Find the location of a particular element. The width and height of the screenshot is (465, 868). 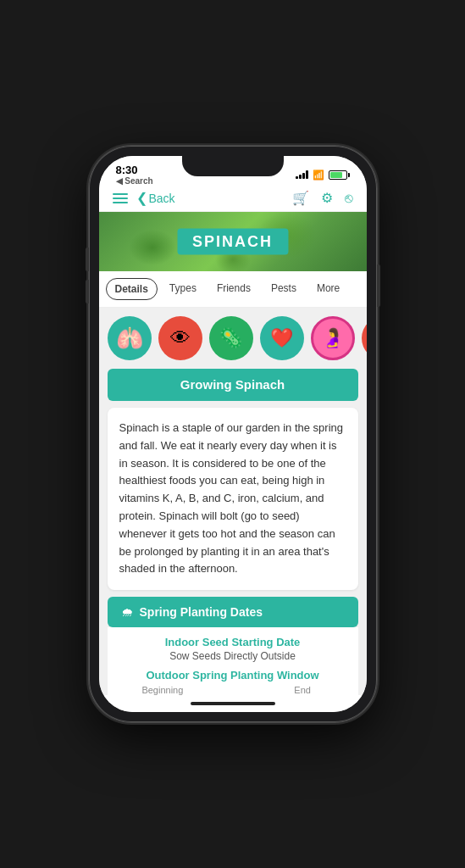

menu-button is located at coordinates (120, 198).